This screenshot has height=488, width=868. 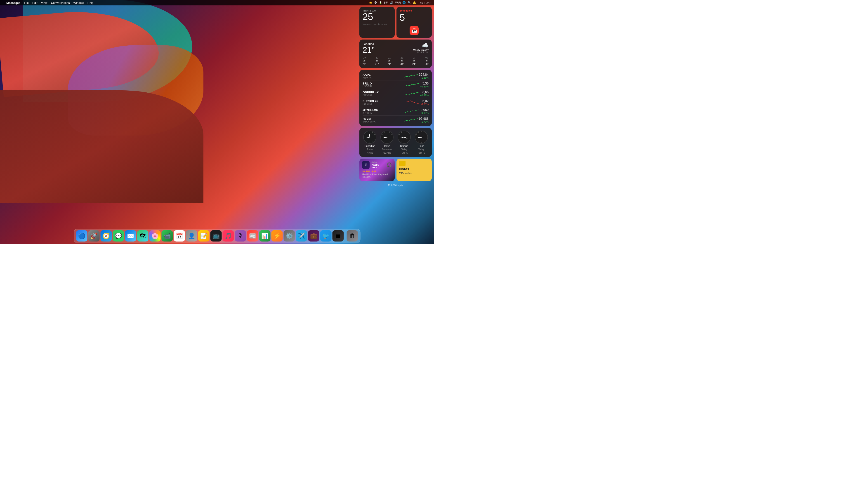 What do you see at coordinates (421, 50) in the screenshot?
I see `weather-condition: Mostly Cloudy` at bounding box center [421, 50].